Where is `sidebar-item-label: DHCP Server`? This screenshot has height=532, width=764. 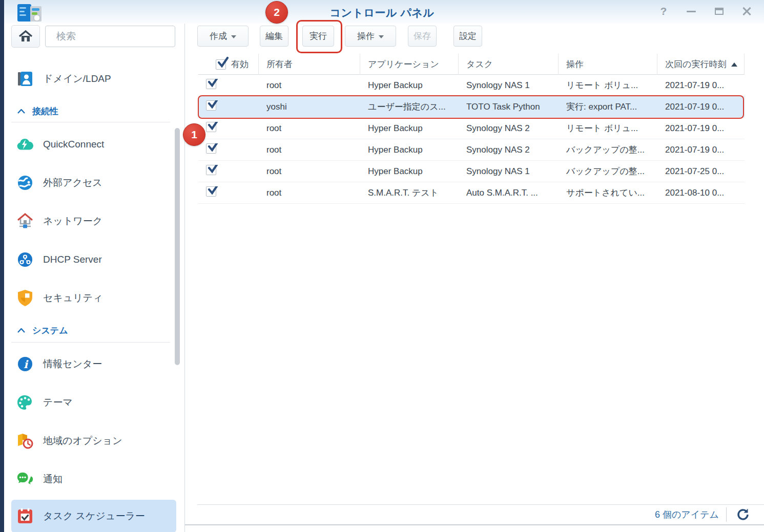 sidebar-item-label: DHCP Server is located at coordinates (73, 260).